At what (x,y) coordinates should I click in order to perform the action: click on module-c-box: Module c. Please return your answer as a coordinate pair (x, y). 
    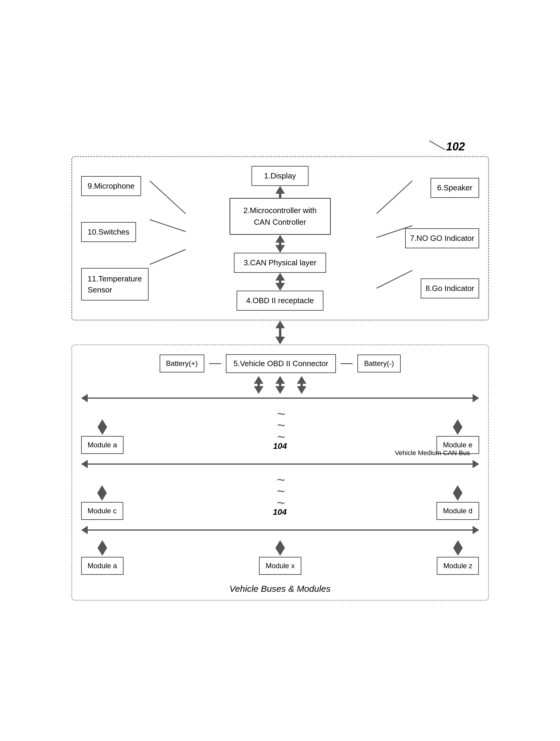
    Looking at the image, I should click on (102, 511).